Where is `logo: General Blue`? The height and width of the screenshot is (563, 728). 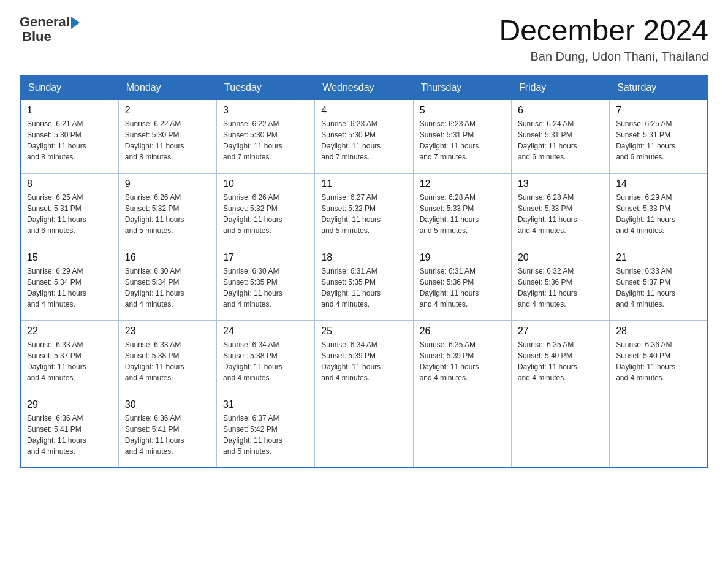
logo: General Blue is located at coordinates (50, 29).